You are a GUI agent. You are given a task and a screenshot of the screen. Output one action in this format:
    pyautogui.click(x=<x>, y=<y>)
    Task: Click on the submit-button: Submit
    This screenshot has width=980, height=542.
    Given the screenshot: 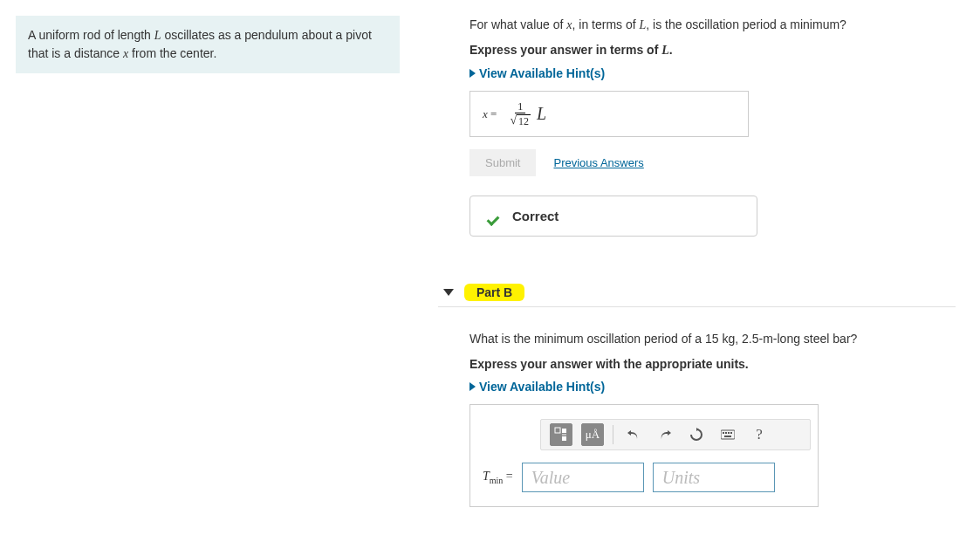 What is the action you would take?
    pyautogui.click(x=503, y=162)
    